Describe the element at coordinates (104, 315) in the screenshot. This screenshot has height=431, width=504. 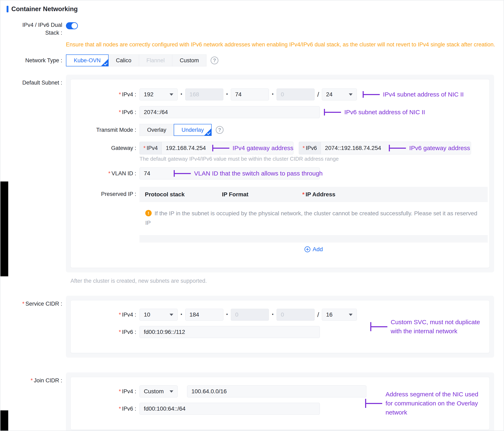
I see `service-ipv4-label: *IPv4 :` at that location.